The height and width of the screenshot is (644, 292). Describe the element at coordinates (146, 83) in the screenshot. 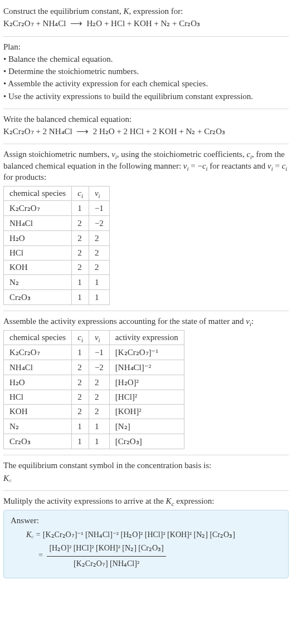

I see `plan-bullet-3: • Assemble the activity expression for e…` at that location.